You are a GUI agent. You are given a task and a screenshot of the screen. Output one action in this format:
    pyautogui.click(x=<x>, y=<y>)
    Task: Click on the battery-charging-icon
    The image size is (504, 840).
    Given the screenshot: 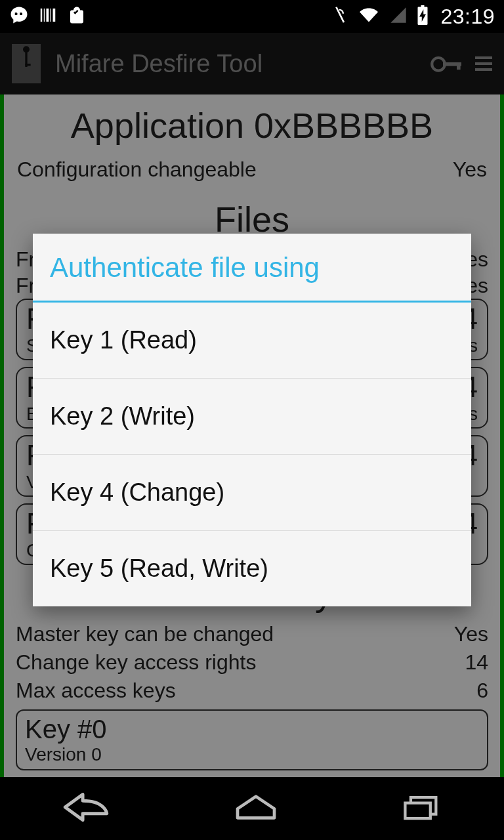 What is the action you would take?
    pyautogui.click(x=423, y=16)
    